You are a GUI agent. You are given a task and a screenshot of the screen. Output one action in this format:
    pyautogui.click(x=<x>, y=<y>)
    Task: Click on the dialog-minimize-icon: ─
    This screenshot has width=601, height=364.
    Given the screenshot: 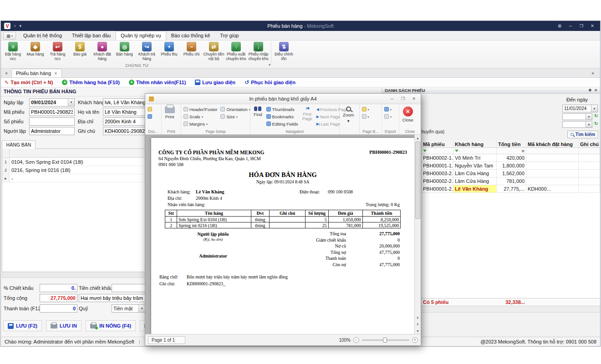 What is the action you would take?
    pyautogui.click(x=392, y=99)
    